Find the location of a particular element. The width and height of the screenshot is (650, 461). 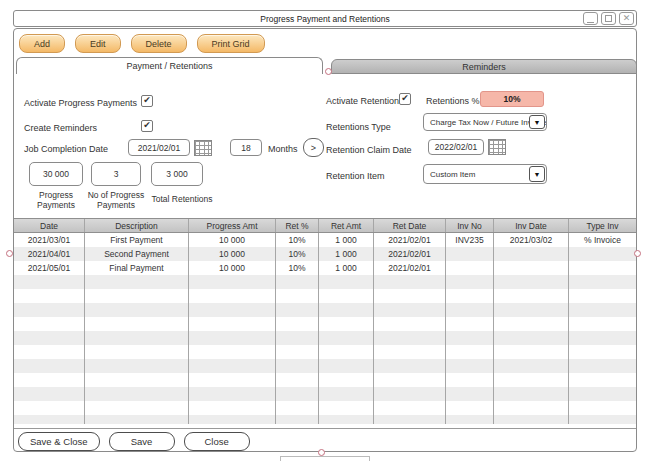

table-cell: 2021/03/01 is located at coordinates (50, 240).